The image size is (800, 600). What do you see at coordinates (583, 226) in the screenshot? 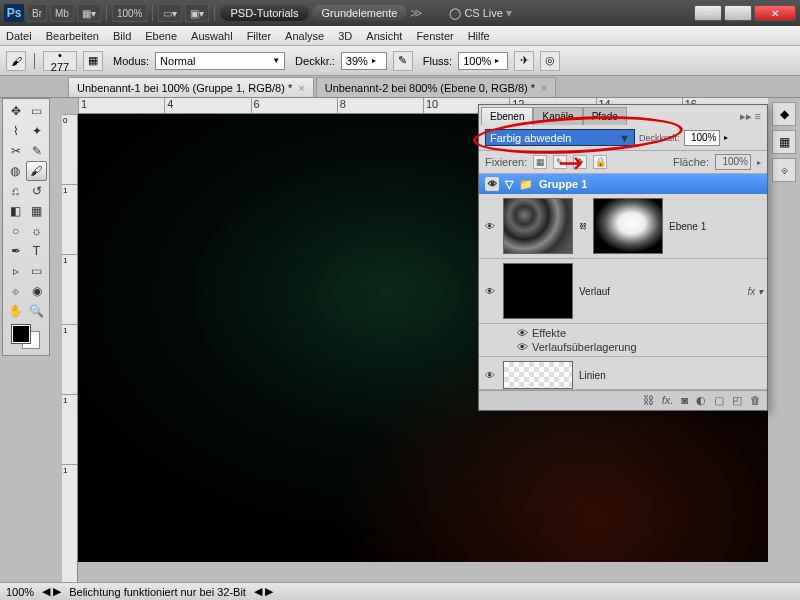
I see `mask為link-icon: ⛓` at bounding box center [583, 226].